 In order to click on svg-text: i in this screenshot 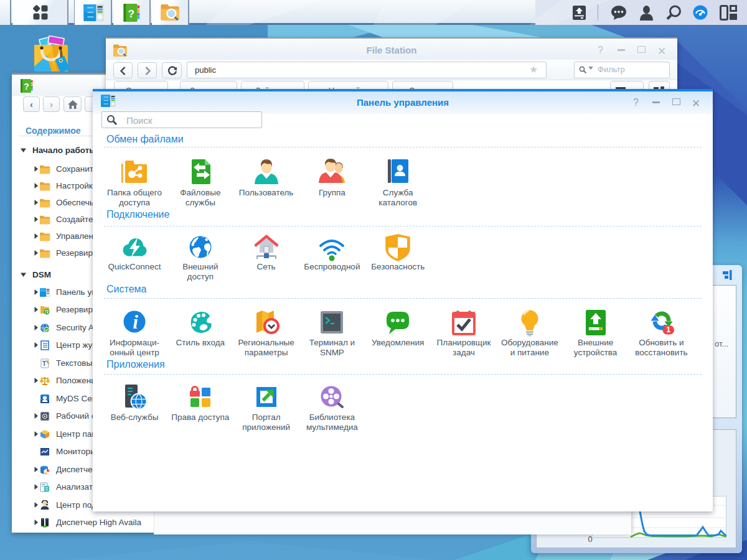, I will do `click(136, 322)`.